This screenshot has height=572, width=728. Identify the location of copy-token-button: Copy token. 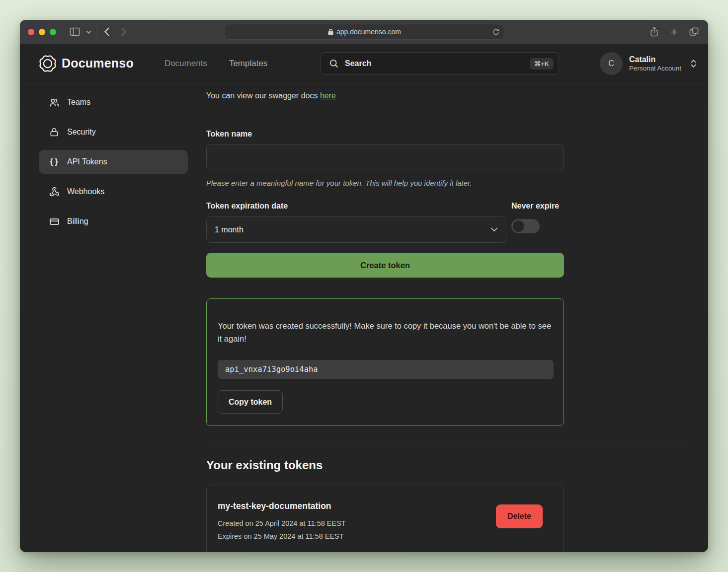
(250, 402).